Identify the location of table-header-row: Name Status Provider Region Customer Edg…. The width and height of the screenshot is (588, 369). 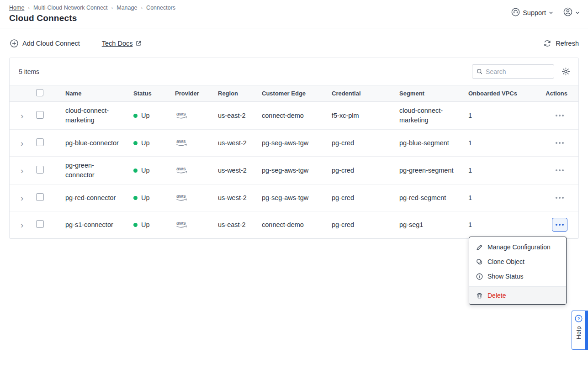
(294, 93).